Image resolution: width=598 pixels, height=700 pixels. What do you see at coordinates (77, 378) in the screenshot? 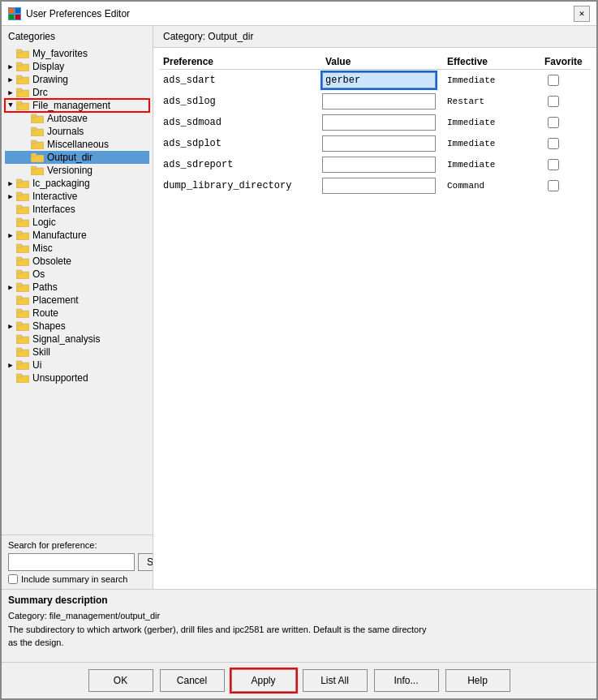
I see `tree-item-unsupported: Unsupported` at bounding box center [77, 378].